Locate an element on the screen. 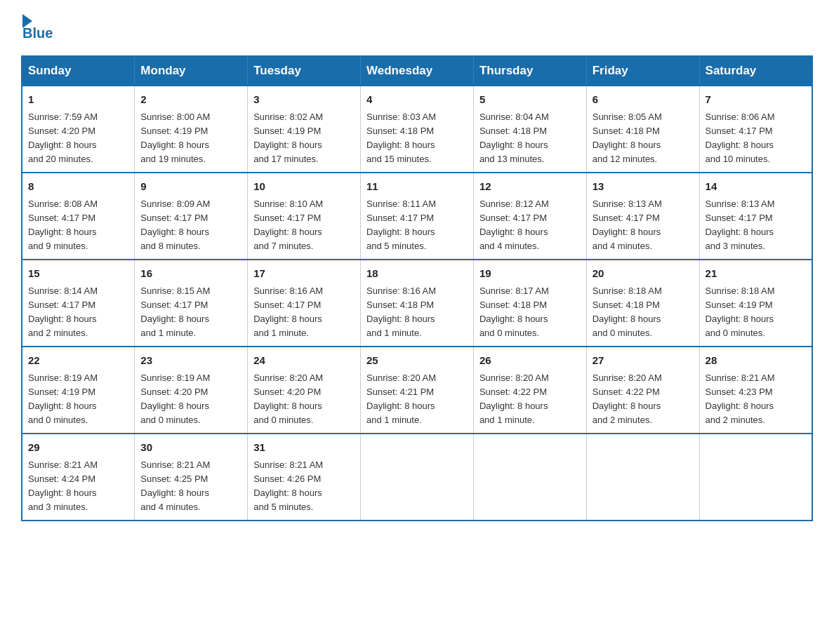 The image size is (834, 644). day-info: Sunrise: 8:19 AMSunset: 4:19 PMDaylight:… is located at coordinates (79, 400).